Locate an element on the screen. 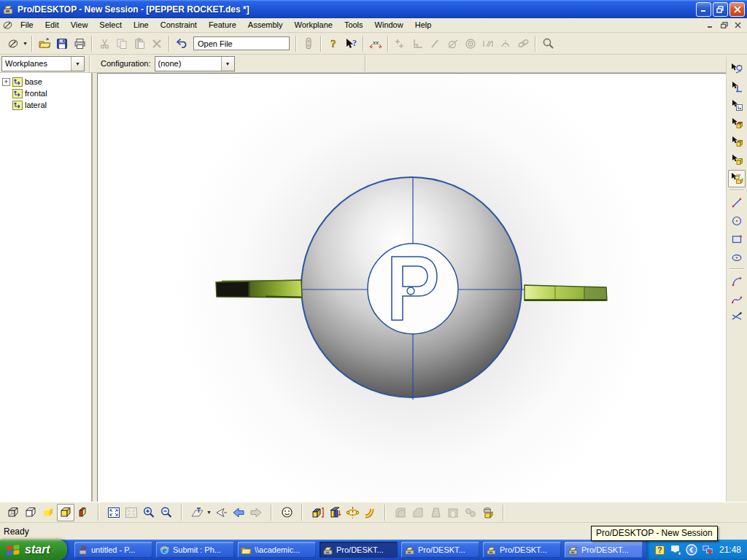  menu-edit: Edit is located at coordinates (53, 25).